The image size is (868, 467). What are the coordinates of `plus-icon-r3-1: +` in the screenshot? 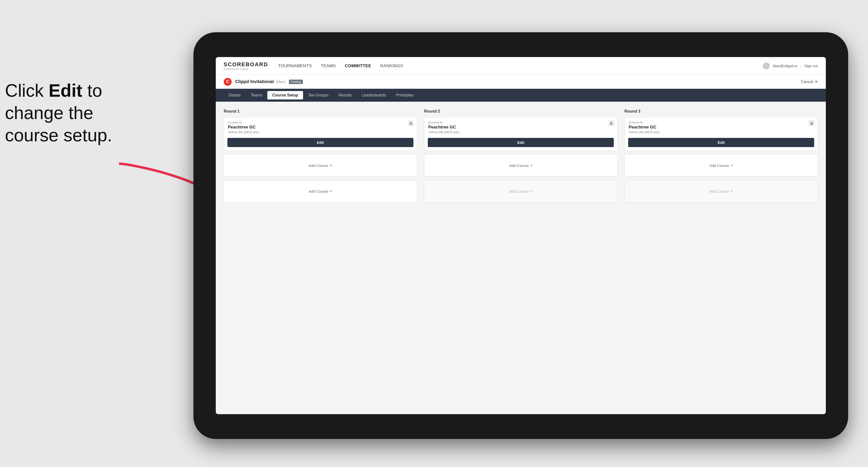 It's located at (732, 165).